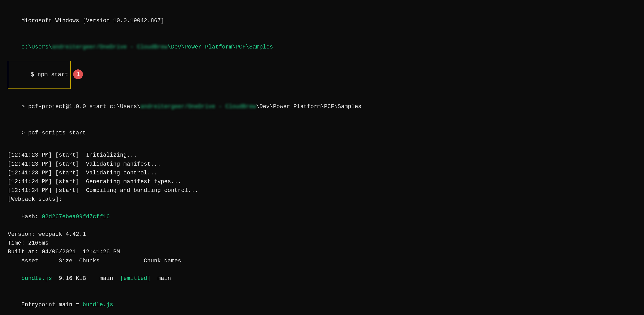 The height and width of the screenshot is (315, 644). What do you see at coordinates (221, 47) in the screenshot?
I see `path-suffix: \Dev\Power Platform\PCF\Samples` at bounding box center [221, 47].